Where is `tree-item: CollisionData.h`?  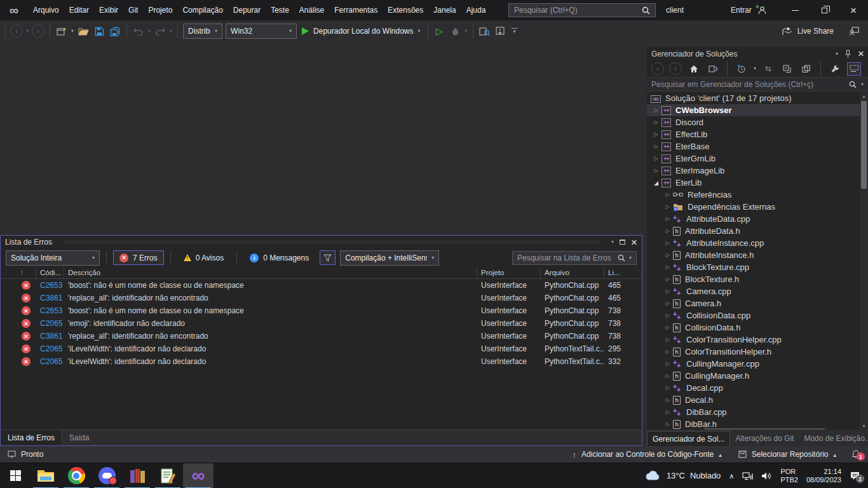 tree-item: CollisionData.h is located at coordinates (757, 328).